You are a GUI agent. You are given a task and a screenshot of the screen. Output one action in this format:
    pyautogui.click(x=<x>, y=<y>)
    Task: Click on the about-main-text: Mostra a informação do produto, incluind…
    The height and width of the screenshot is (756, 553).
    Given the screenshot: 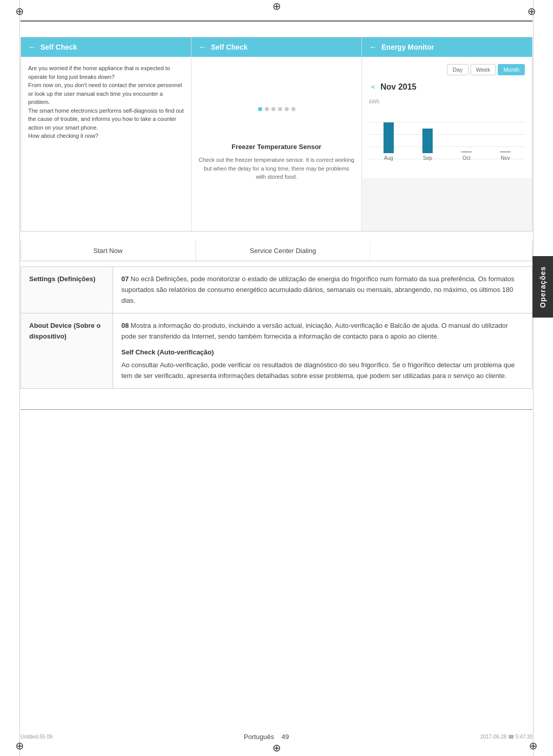 What is the action you would take?
    pyautogui.click(x=314, y=331)
    